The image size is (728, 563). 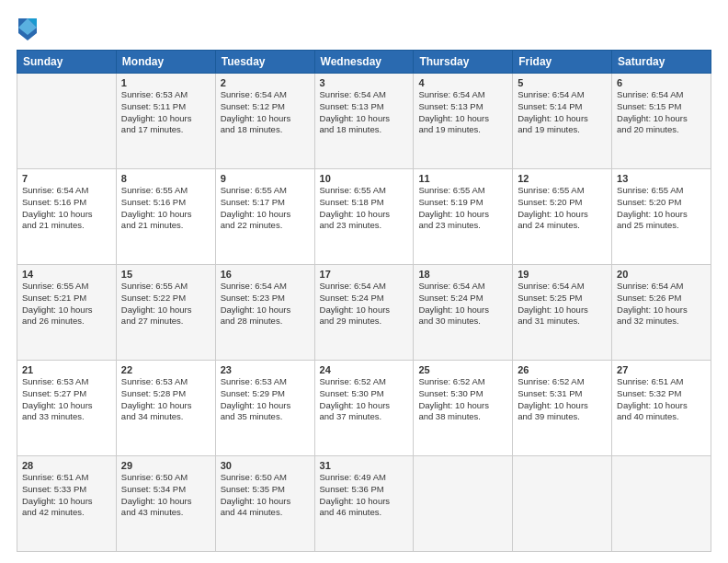 What do you see at coordinates (165, 274) in the screenshot?
I see `day-number: 15` at bounding box center [165, 274].